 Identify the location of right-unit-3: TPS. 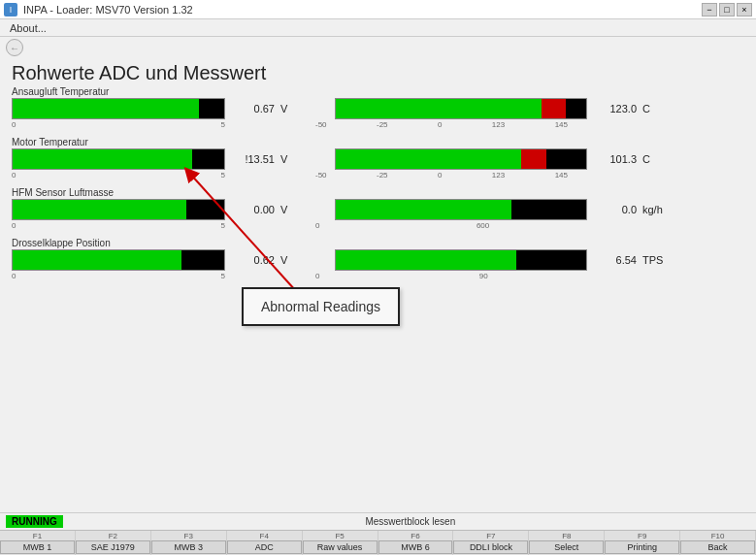
(652, 260).